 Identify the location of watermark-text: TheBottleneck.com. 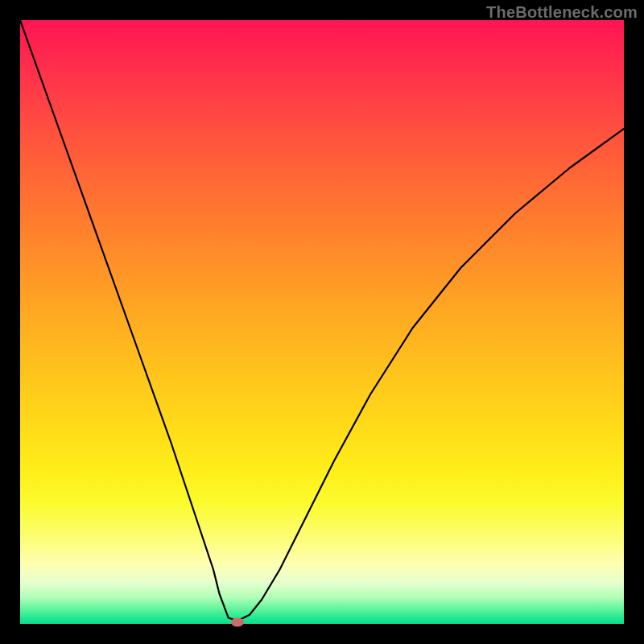
(562, 13).